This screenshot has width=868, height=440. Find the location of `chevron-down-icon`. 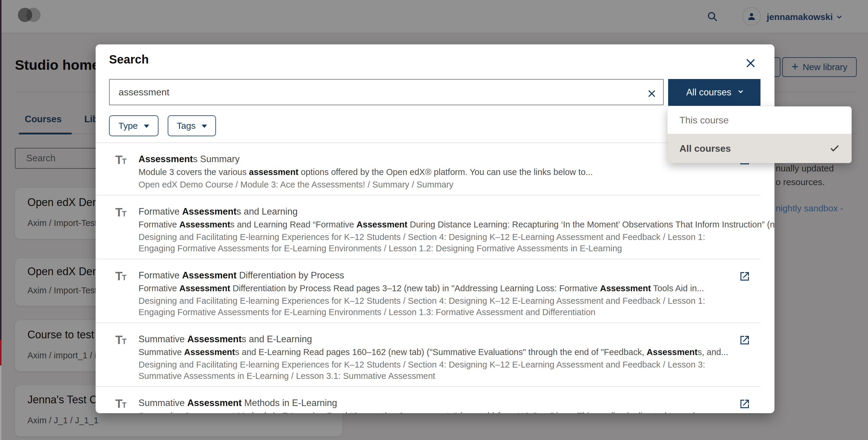

chevron-down-icon is located at coordinates (741, 91).